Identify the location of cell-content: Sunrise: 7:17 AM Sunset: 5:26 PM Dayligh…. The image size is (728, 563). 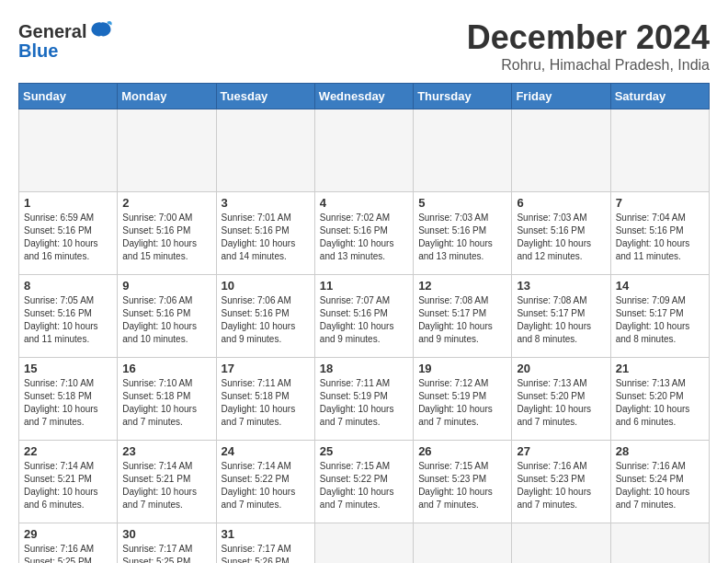
(266, 553).